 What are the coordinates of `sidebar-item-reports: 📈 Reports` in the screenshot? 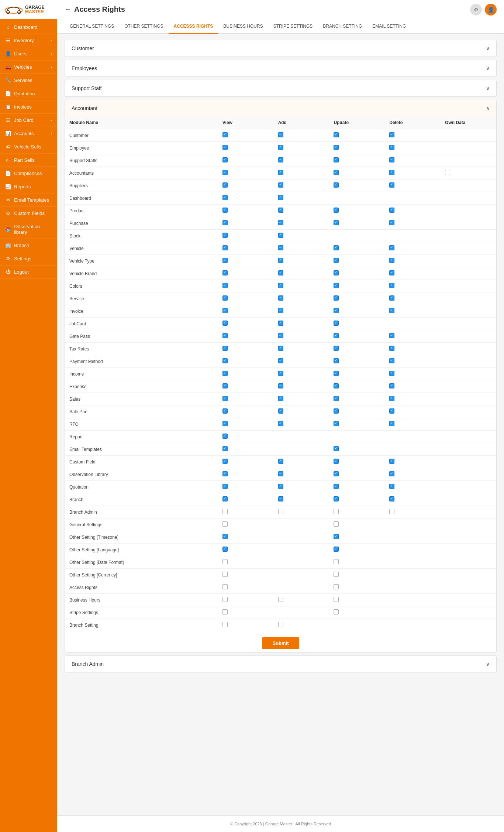 It's located at (29, 187).